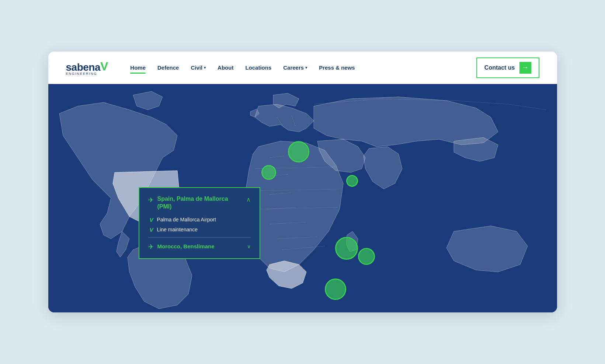 This screenshot has width=605, height=364. I want to click on popup-primary-left: ✈ Spain, Palma de Mallorca (PMI), so click(188, 203).